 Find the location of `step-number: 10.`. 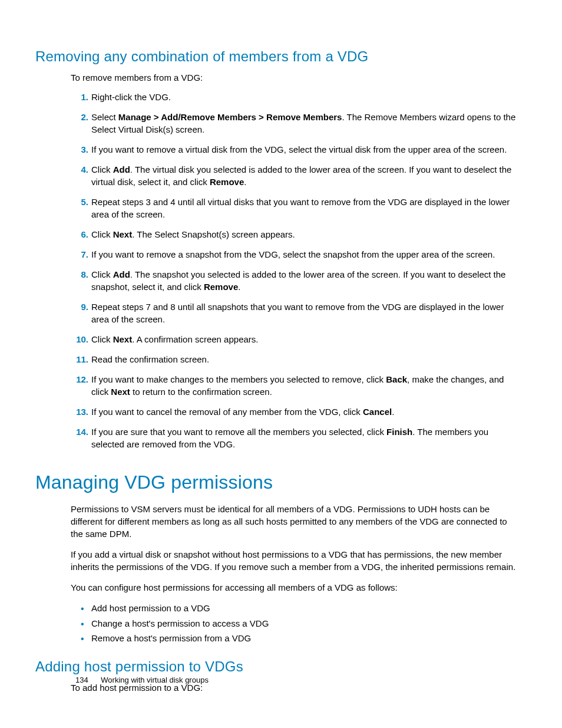

step-number: 10. is located at coordinates (80, 340).